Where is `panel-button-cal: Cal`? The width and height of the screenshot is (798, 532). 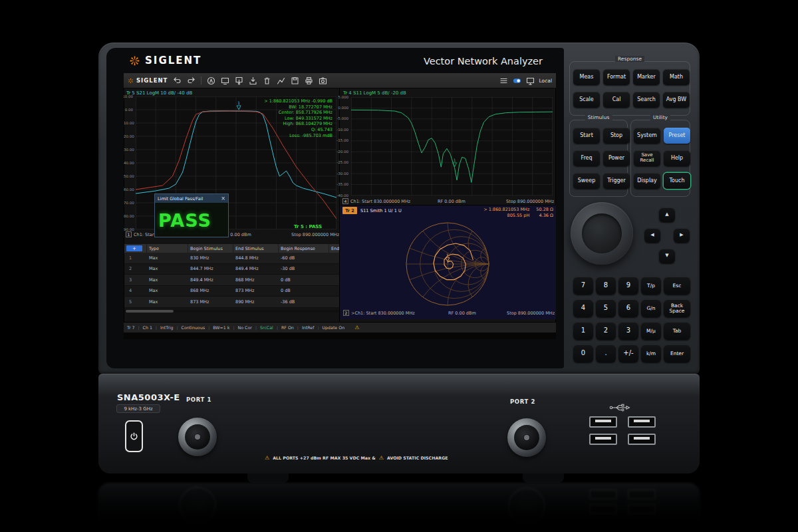
panel-button-cal: Cal is located at coordinates (616, 100).